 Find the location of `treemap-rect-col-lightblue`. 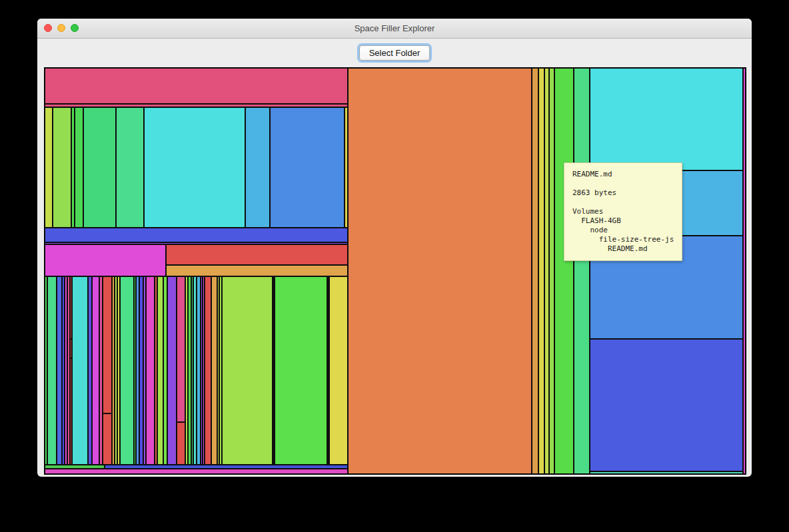

treemap-rect-col-lightblue is located at coordinates (257, 168).